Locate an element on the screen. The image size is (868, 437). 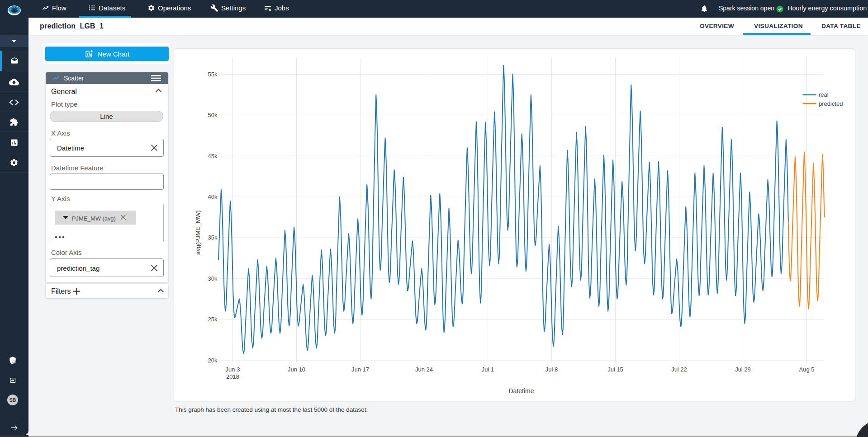
svg-text: 20k is located at coordinates (213, 361).